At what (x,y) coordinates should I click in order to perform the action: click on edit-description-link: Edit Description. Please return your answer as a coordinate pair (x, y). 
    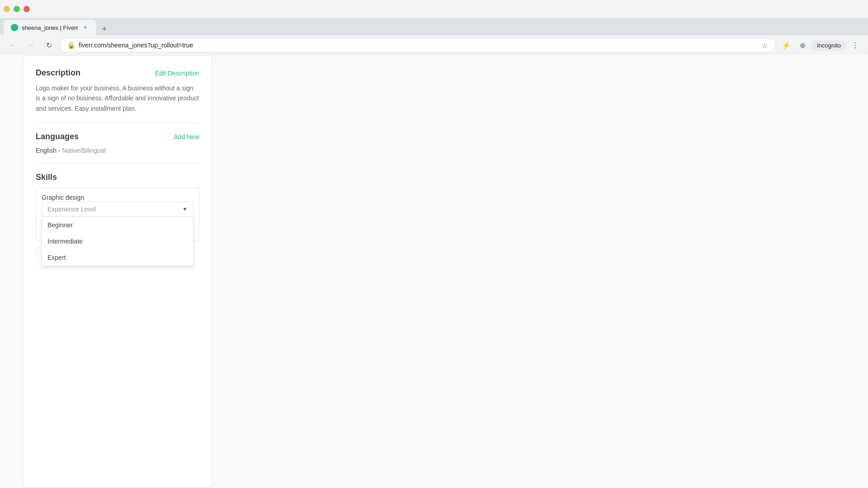
    Looking at the image, I should click on (177, 73).